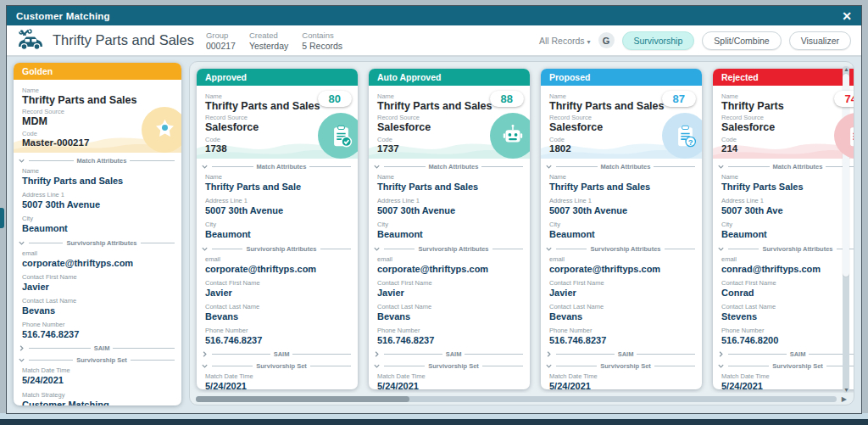 This screenshot has width=868, height=425. I want to click on horizontal-scroll-thumb, so click(303, 399).